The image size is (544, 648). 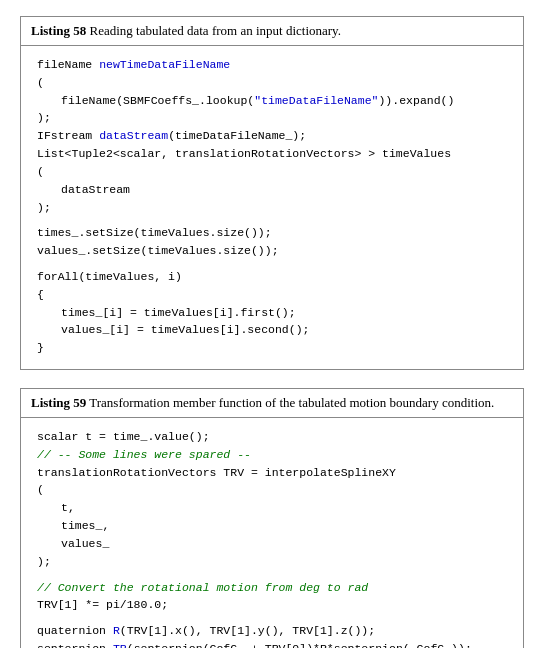 I want to click on code-line: times_,, so click(x=272, y=526).